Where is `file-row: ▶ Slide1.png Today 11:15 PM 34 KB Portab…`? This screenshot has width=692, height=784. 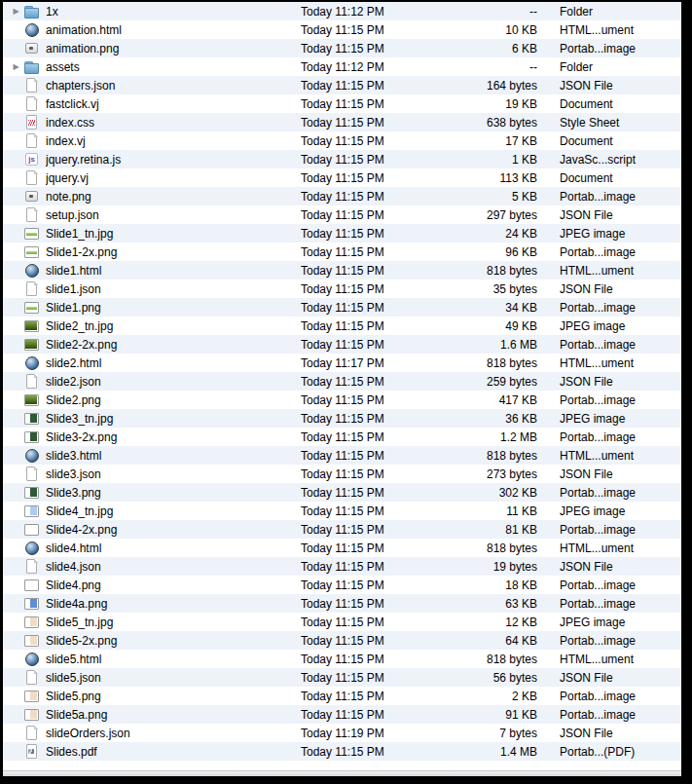 file-row: ▶ Slide1.png Today 11:15 PM 34 KB Portab… is located at coordinates (343, 308).